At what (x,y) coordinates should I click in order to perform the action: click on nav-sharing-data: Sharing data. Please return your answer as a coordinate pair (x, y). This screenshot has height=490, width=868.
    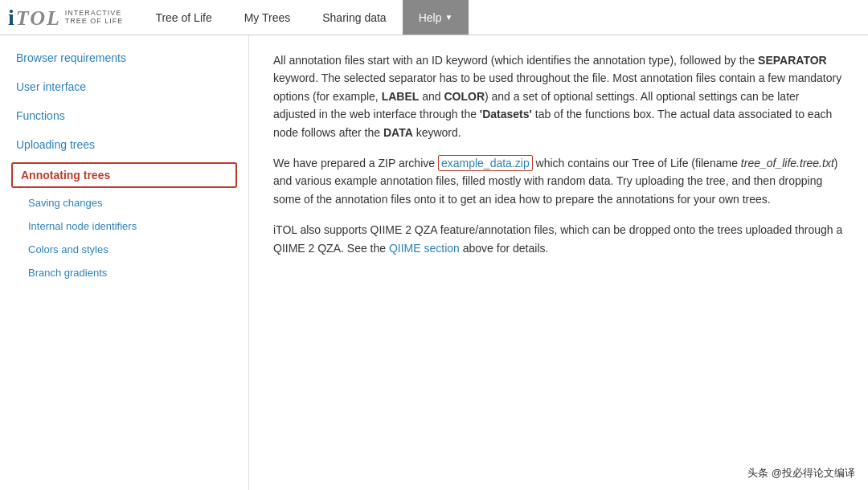
    Looking at the image, I should click on (354, 18).